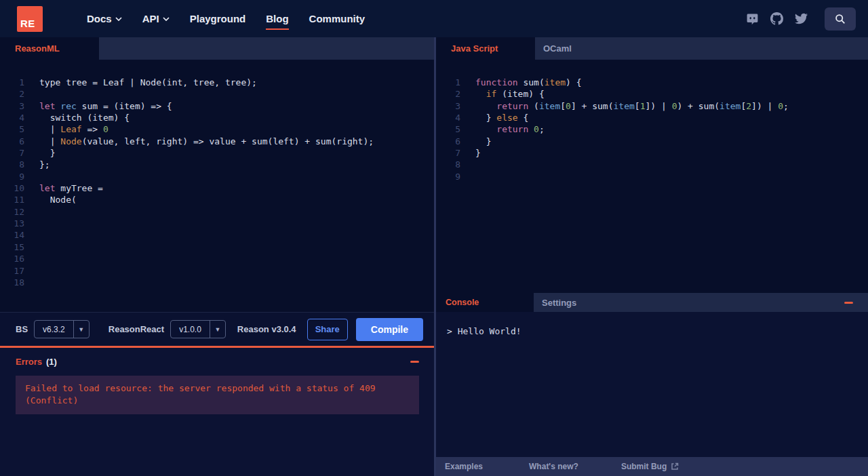 This screenshot has height=476, width=868. What do you see at coordinates (652, 302) in the screenshot?
I see `console-tabbar: Console Settings` at bounding box center [652, 302].